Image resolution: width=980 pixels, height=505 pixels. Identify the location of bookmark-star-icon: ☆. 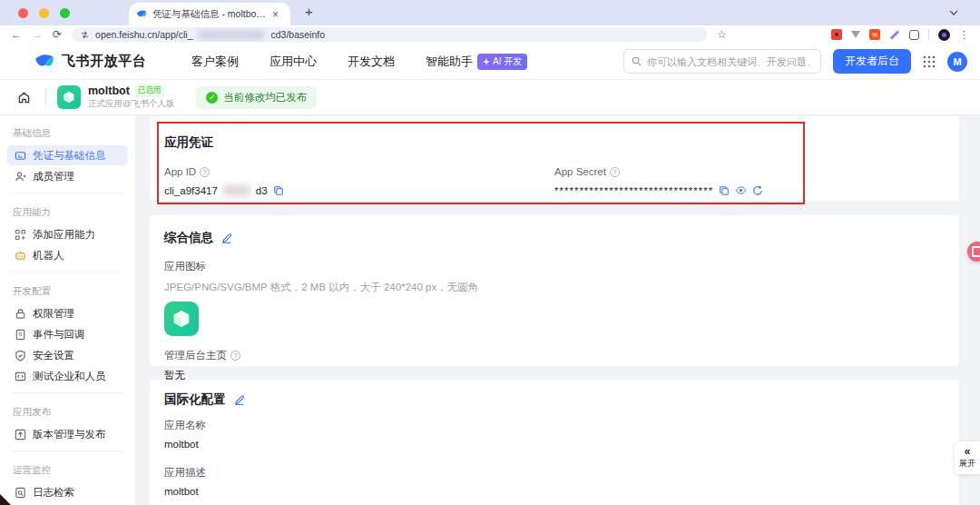
(722, 35).